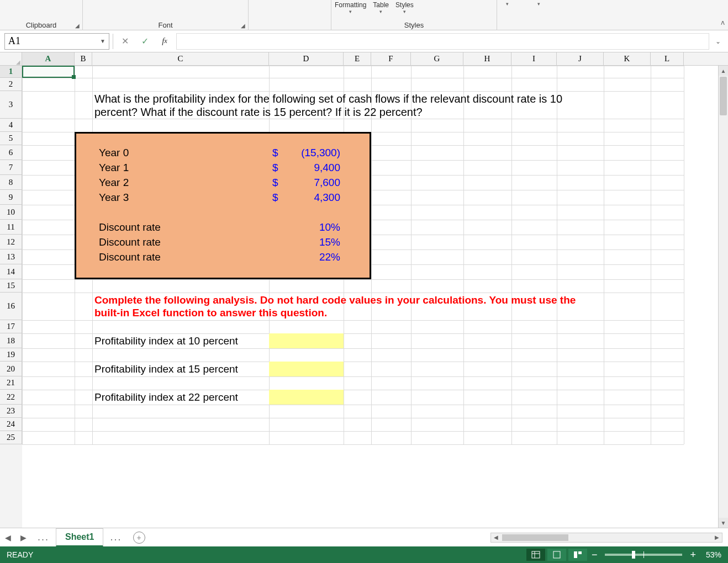 This screenshot has height=563, width=728. Describe the element at coordinates (116, 538) in the screenshot. I see `tab-overflow-button: ...` at that location.